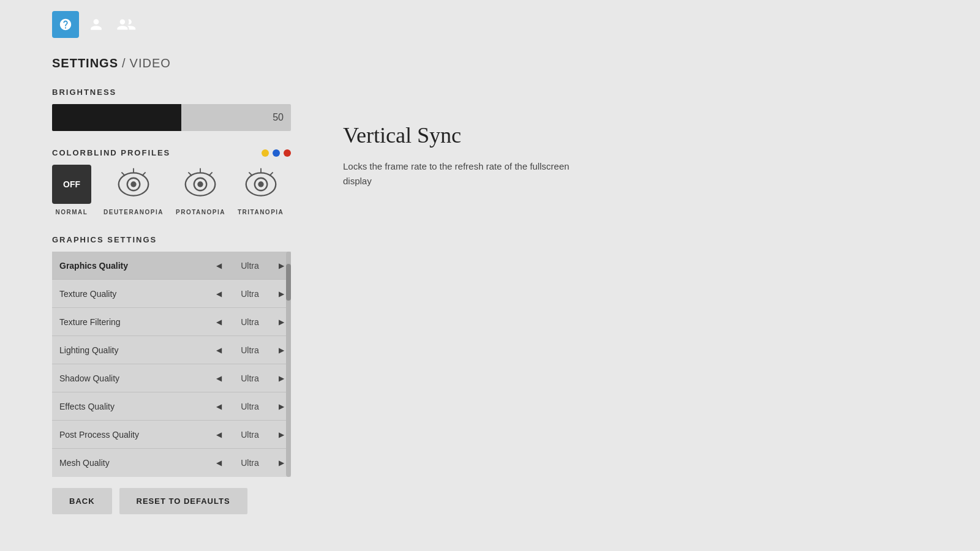 This screenshot has height=551, width=980. I want to click on deuteranopia-label: DEUTERANOPIA, so click(134, 212).